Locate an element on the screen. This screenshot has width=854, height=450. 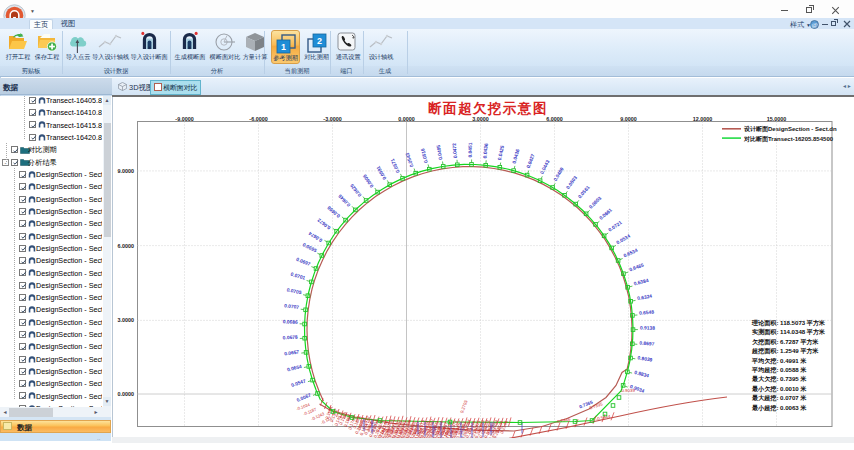
svg-text: 设计断面DesignSection - Sect.dn is located at coordinates (790, 129).